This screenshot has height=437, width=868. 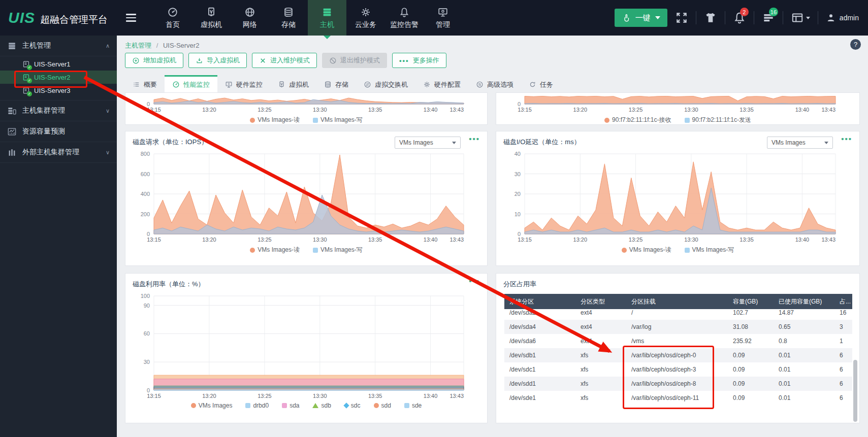 I want to click on table-row: /dev/sdd1xfs/var/lib/ceph/osd/ceph-80.09…, so click(x=679, y=384).